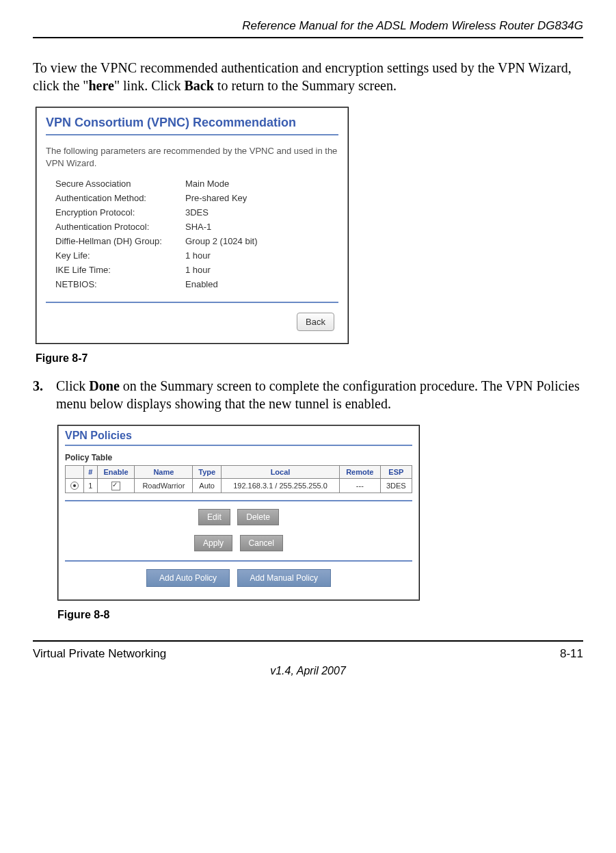  I want to click on table-row: 1 RoadWarrior Auto 192.168.3.1 / 255.255…, so click(239, 486).